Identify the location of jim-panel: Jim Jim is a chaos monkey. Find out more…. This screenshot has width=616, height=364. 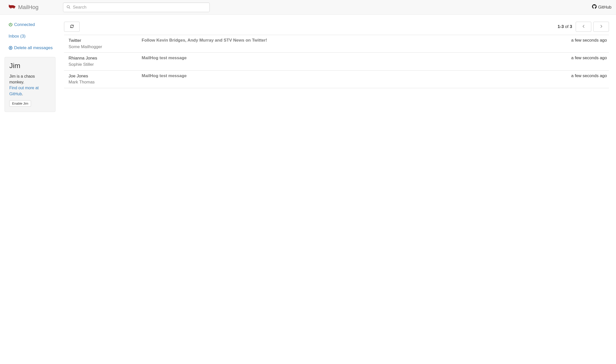
(30, 84).